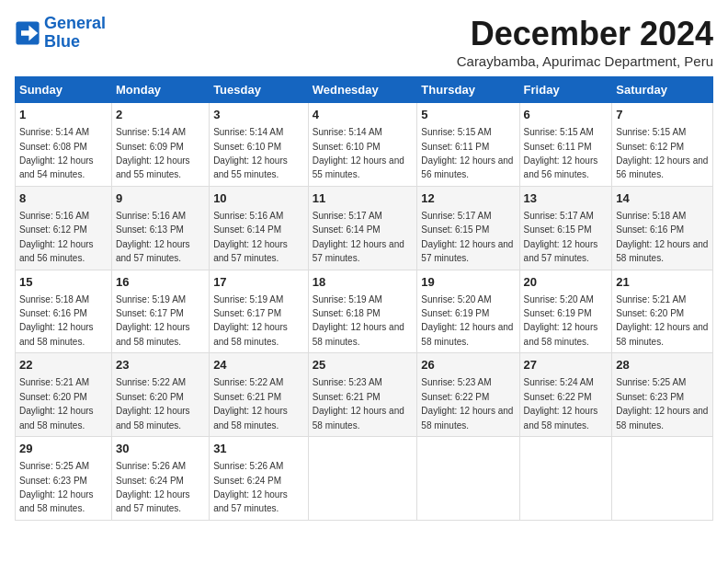  I want to click on day-cell-26: 26Sunrise: 5:23 AMSunset: 6:22 PMDayligh…, so click(469, 396).